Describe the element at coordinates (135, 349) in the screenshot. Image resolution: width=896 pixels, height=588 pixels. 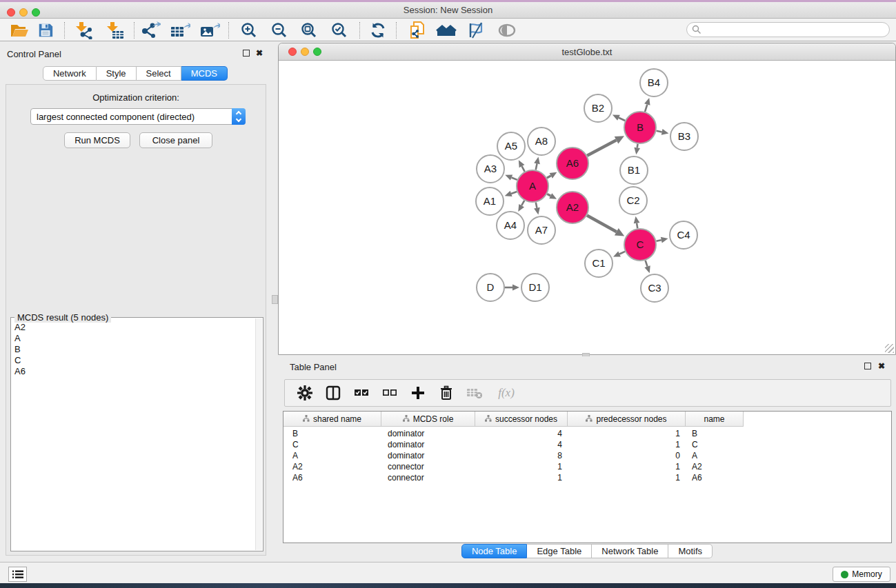
I see `mcds-result-item: B` at that location.